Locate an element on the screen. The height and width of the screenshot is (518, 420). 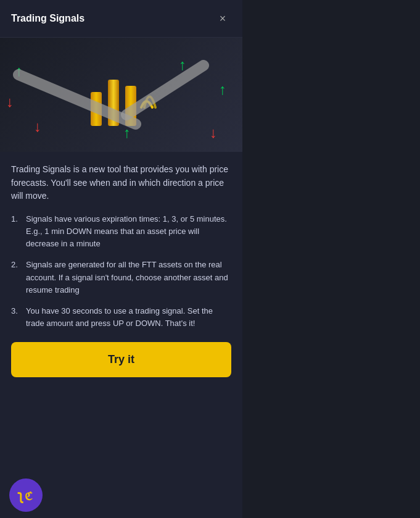
svg-text: ʅ is located at coordinates (20, 495).